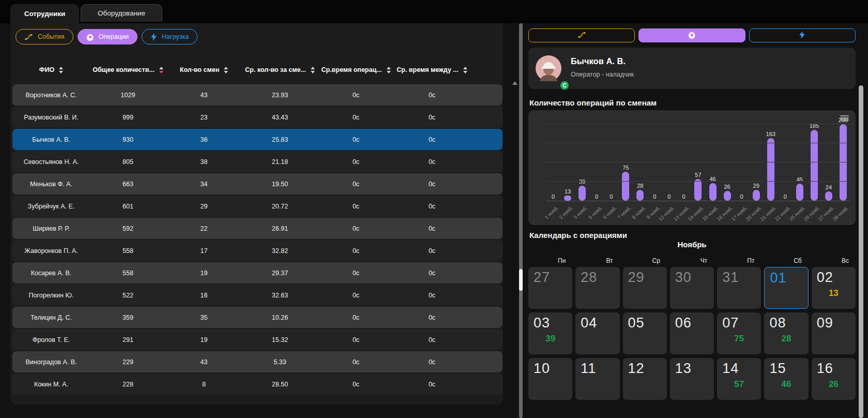  Describe the element at coordinates (515, 83) in the screenshot. I see `table-scroll-up-icon` at that location.